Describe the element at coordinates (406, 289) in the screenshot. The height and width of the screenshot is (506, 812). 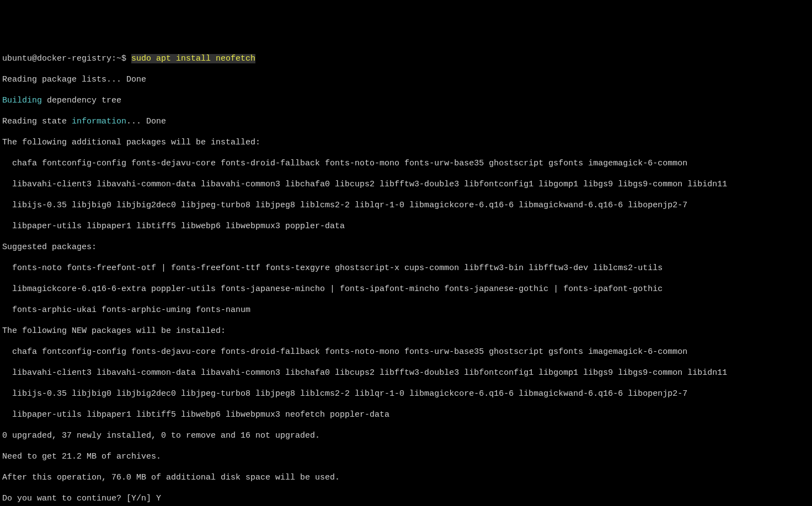
I see `output-line: libmagickcore-6.q16-6-extra poppler-util…` at that location.